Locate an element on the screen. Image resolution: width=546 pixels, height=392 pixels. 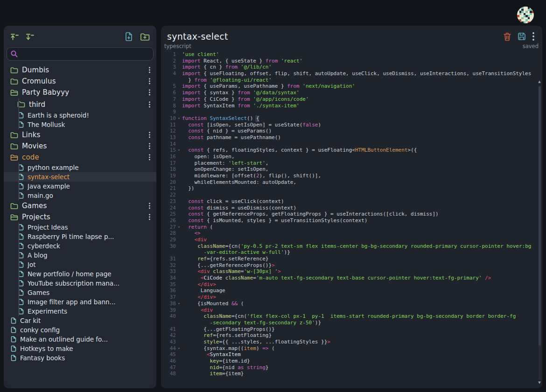
line-number: 14 is located at coordinates (169, 144).